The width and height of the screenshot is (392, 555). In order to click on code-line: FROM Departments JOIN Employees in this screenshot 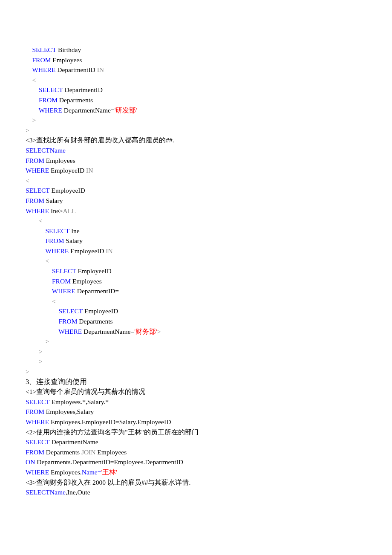, I will do `click(196, 452)`.